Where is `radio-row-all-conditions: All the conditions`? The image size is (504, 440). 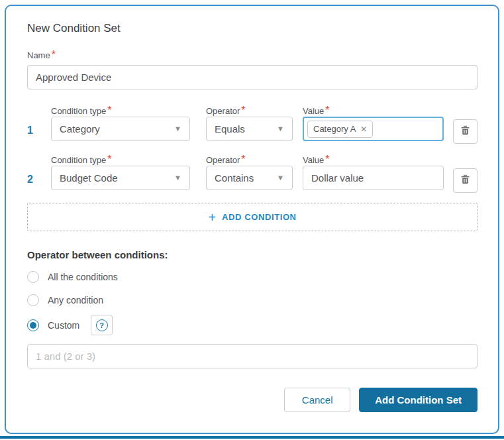 radio-row-all-conditions: All the conditions is located at coordinates (252, 277).